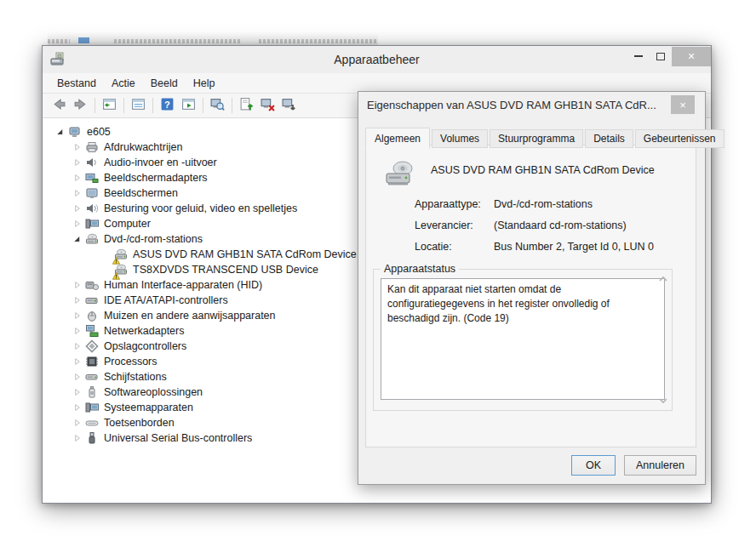 The height and width of the screenshot is (547, 756). Describe the element at coordinates (128, 224) in the screenshot. I see `tree-item-label: Computer` at that location.